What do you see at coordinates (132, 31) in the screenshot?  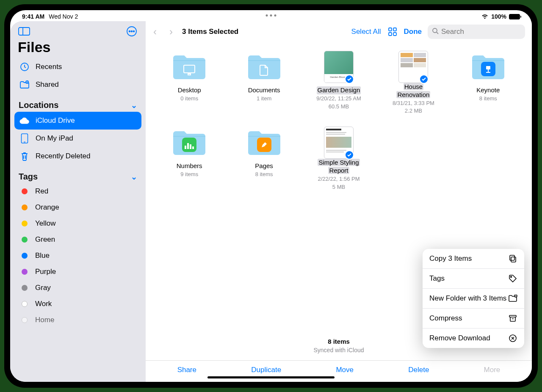 I see `more-options-icon` at bounding box center [132, 31].